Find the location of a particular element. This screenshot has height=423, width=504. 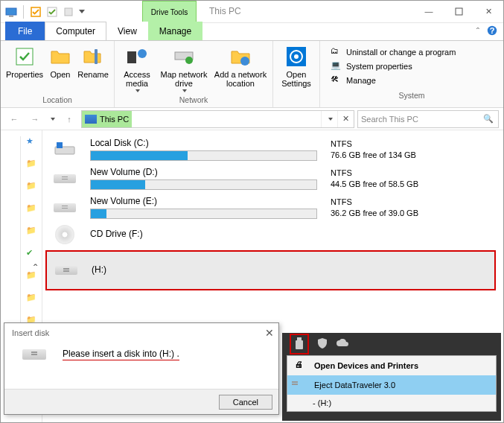

eject-item: Eject DataTraveler 3.0 is located at coordinates (392, 385).